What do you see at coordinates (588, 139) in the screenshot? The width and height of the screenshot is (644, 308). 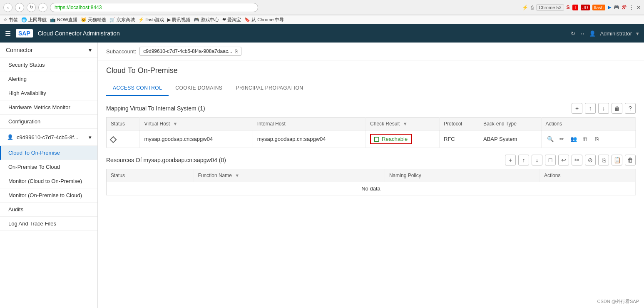 I see `row-actions: 🔍 ✏ 👥 🗑 ⎘` at bounding box center [588, 139].